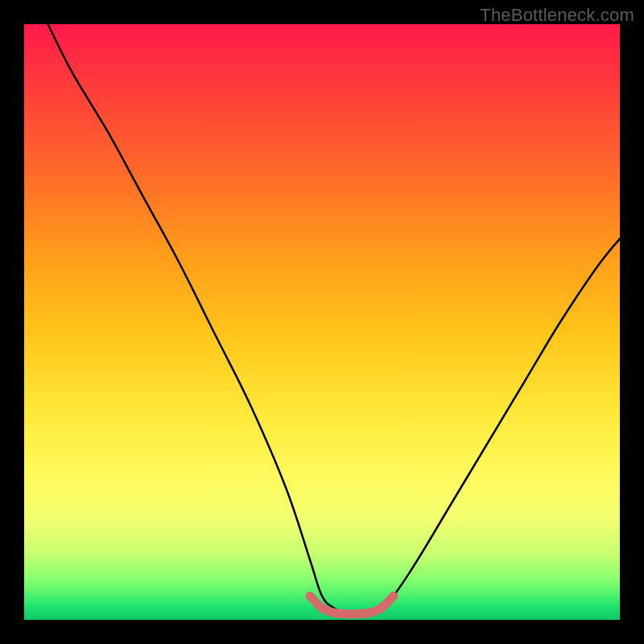  What do you see at coordinates (557, 15) in the screenshot?
I see `watermark-text: TheBottleneck.com` at bounding box center [557, 15].